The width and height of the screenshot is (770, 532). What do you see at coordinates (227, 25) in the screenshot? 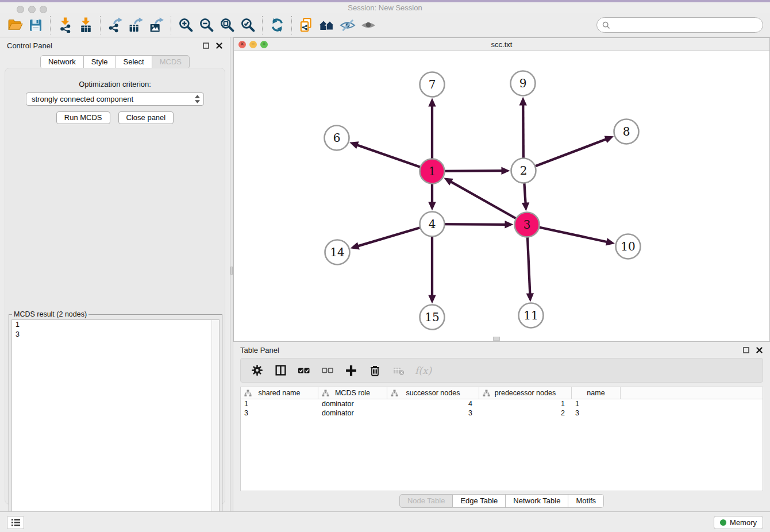
I see `zoom-fit-icon` at bounding box center [227, 25].